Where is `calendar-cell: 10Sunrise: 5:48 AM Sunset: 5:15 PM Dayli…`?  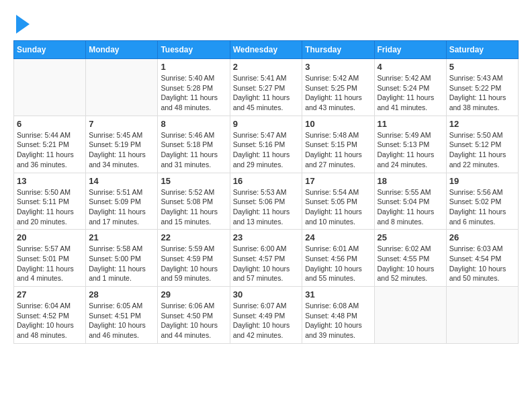
calendar-cell: 10Sunrise: 5:48 AM Sunset: 5:15 PM Dayli… is located at coordinates (339, 144).